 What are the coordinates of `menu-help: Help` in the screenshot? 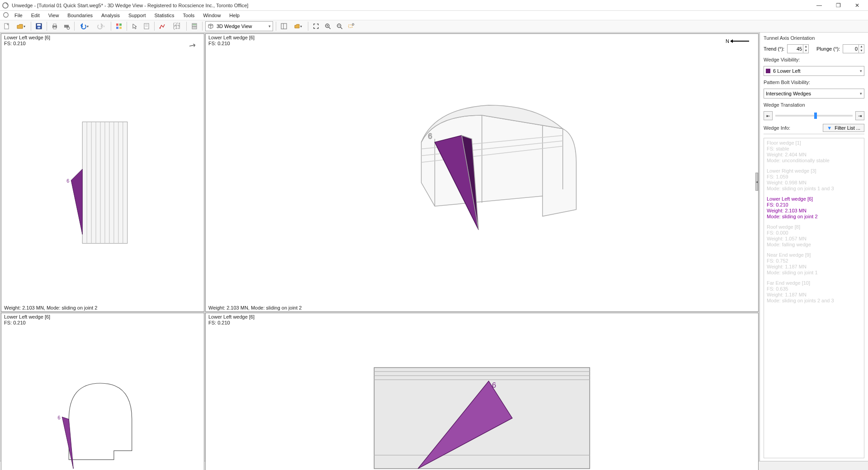 It's located at (234, 15).